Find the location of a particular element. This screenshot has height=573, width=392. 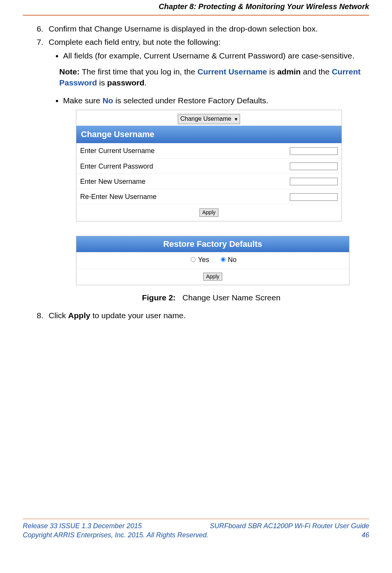

radio-yes-label: Yes is located at coordinates (200, 260).